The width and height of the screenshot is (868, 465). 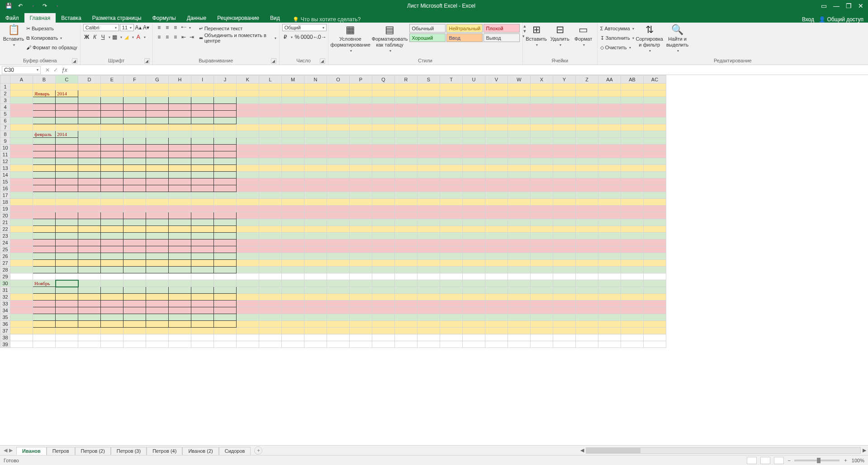 I want to click on insert-function-icon: ƒx, so click(x=64, y=70).